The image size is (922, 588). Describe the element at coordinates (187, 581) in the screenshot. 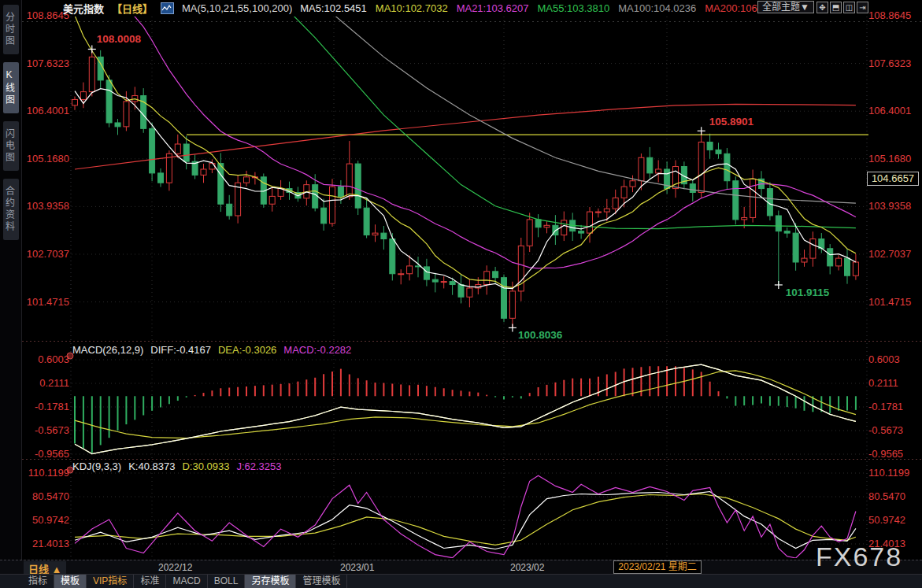

I see `tab-5: MACD` at that location.